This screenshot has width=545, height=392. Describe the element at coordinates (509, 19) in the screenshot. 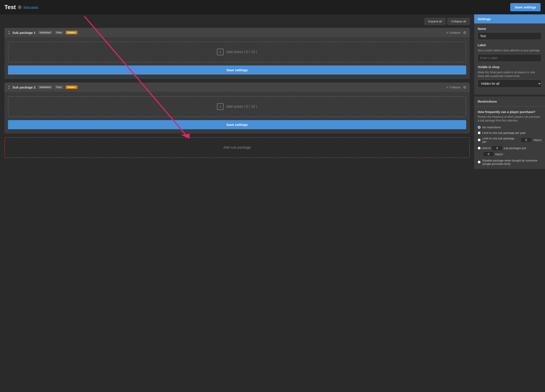

I see `settings-panel-header: Settings` at that location.